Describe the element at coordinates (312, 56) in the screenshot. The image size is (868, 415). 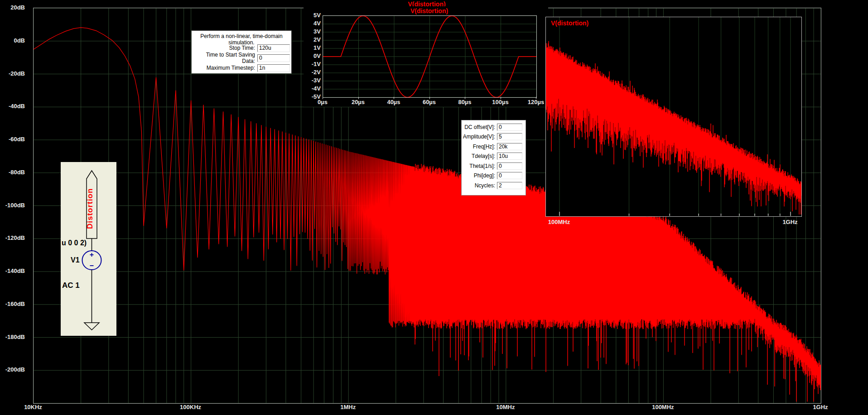
I see `y-tick-label: 0V` at that location.